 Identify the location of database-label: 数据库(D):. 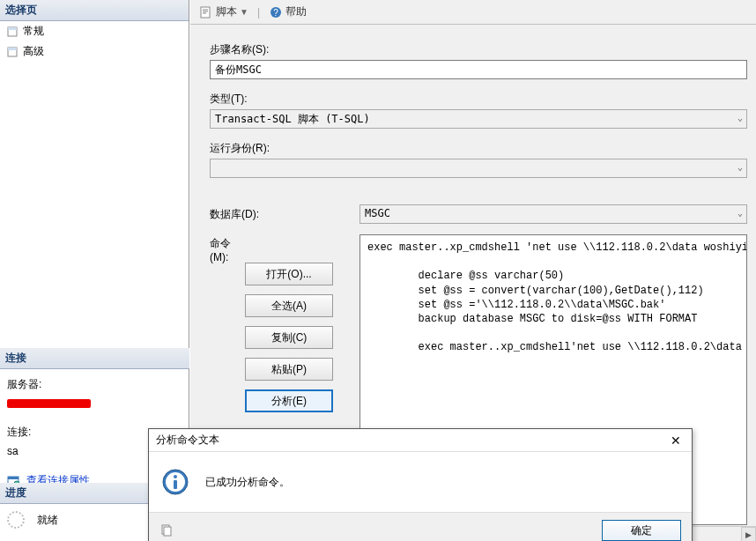
(285, 215).